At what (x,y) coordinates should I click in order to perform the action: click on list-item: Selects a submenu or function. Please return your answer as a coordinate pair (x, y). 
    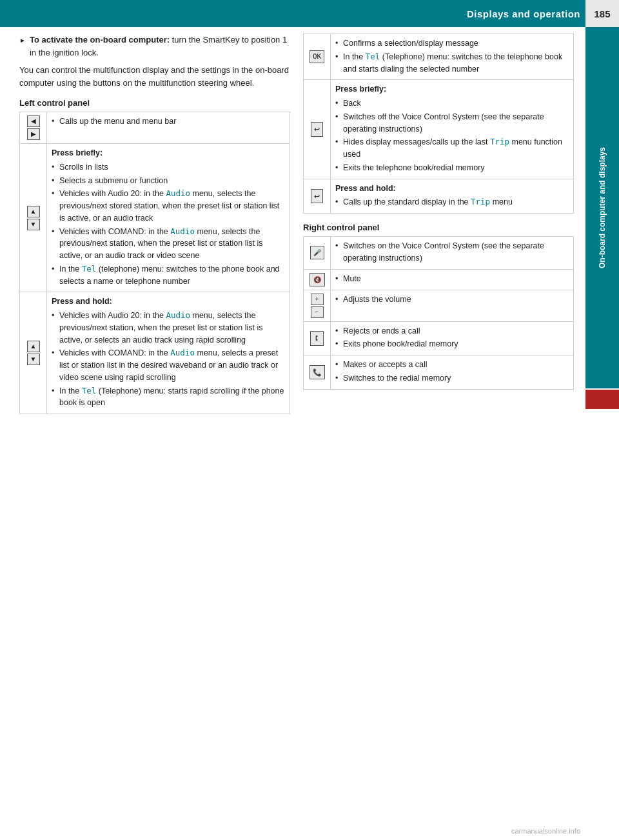
    Looking at the image, I should click on (168, 181).